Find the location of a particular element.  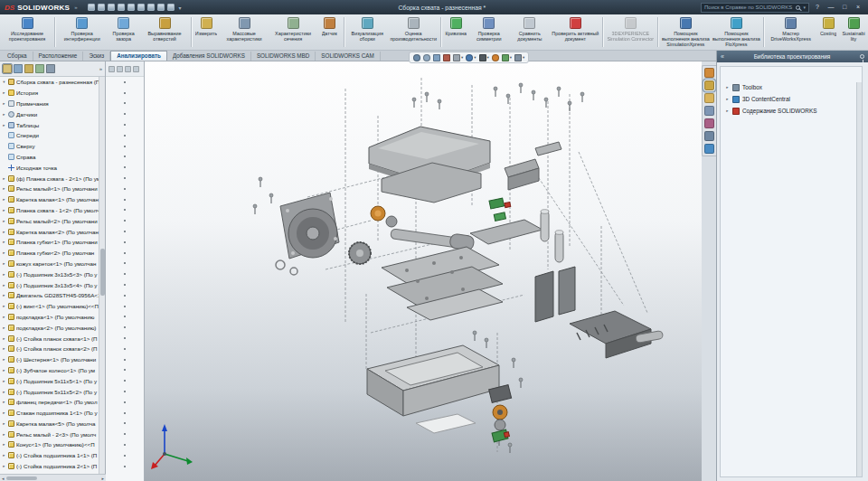

tree-item-29: ▸(-) Подшипник 5x11x5<2> (По у is located at coordinates (49, 391).